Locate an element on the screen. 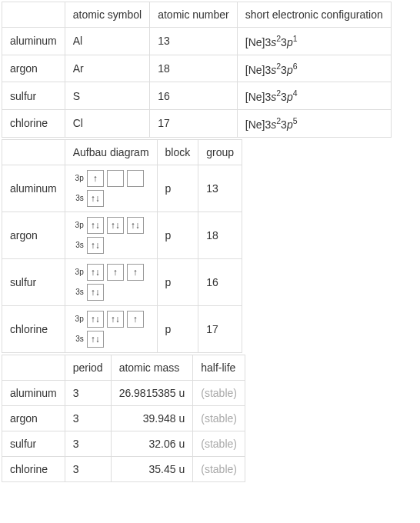 The width and height of the screenshot is (420, 523). table-row: argon Ar 18 [Ne]3s23p6 is located at coordinates (197, 68).